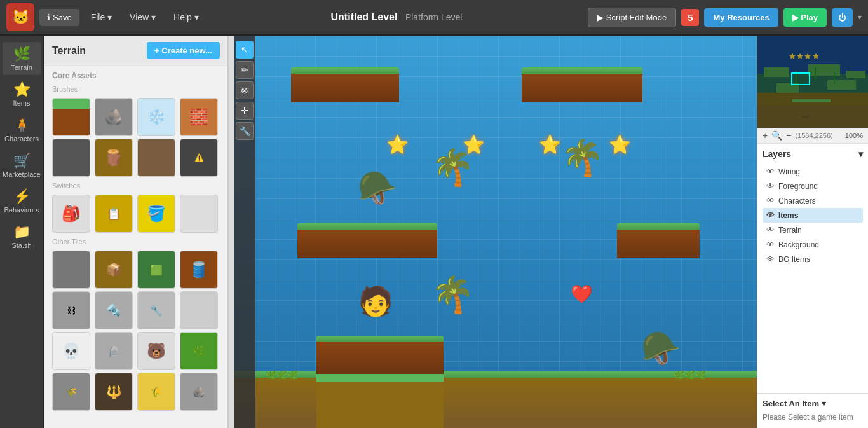  What do you see at coordinates (183, 17) in the screenshot?
I see `help-label: Help` at bounding box center [183, 17].